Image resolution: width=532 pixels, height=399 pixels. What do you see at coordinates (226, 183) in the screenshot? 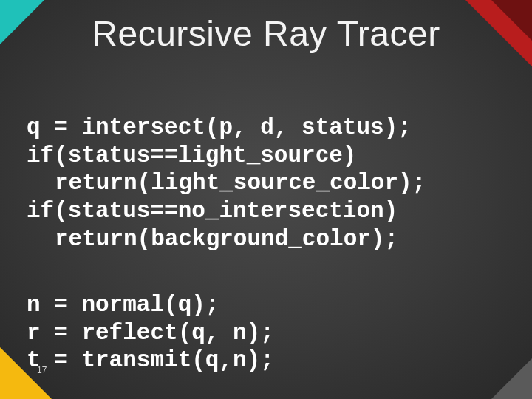
I see `code-line: return(light_source_color);` at bounding box center [226, 183].